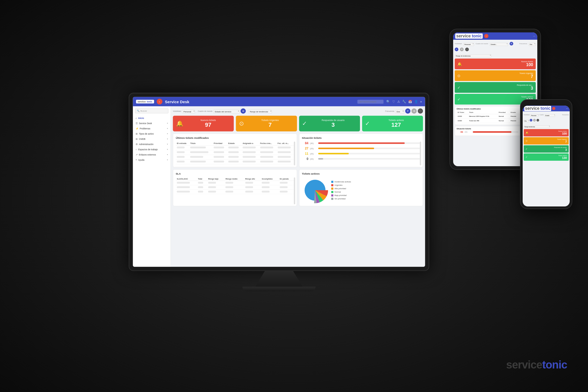 The image size is (588, 392). I want to click on tablet-more-btn: ⋯, so click(467, 49).